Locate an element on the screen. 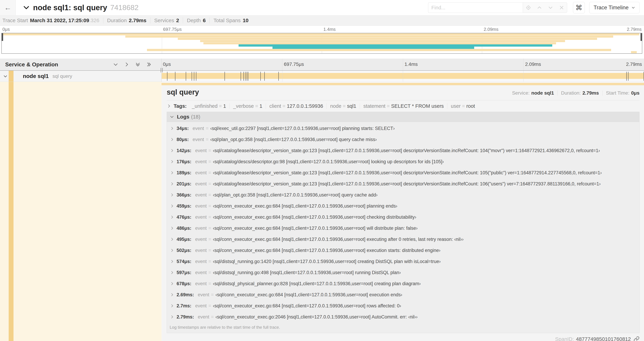 Image resolution: width=644 pixels, height=341 pixels. ruler-tick-label: 2.79ms is located at coordinates (634, 64).